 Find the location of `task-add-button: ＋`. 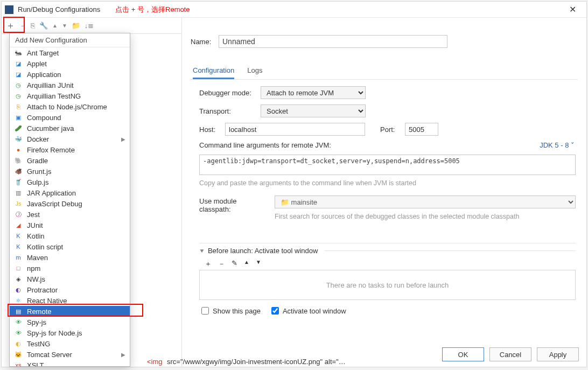

task-add-button: ＋ is located at coordinates (208, 264).